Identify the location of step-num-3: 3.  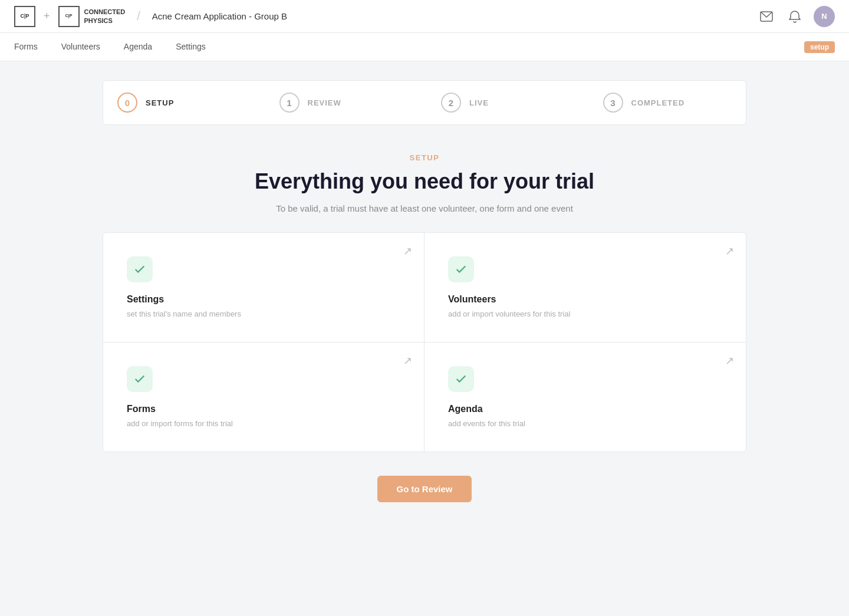
(613, 103).